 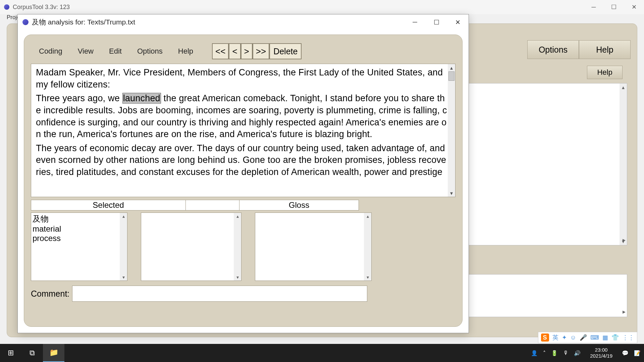 What do you see at coordinates (86, 51) in the screenshot?
I see `menu-view: View` at bounding box center [86, 51].